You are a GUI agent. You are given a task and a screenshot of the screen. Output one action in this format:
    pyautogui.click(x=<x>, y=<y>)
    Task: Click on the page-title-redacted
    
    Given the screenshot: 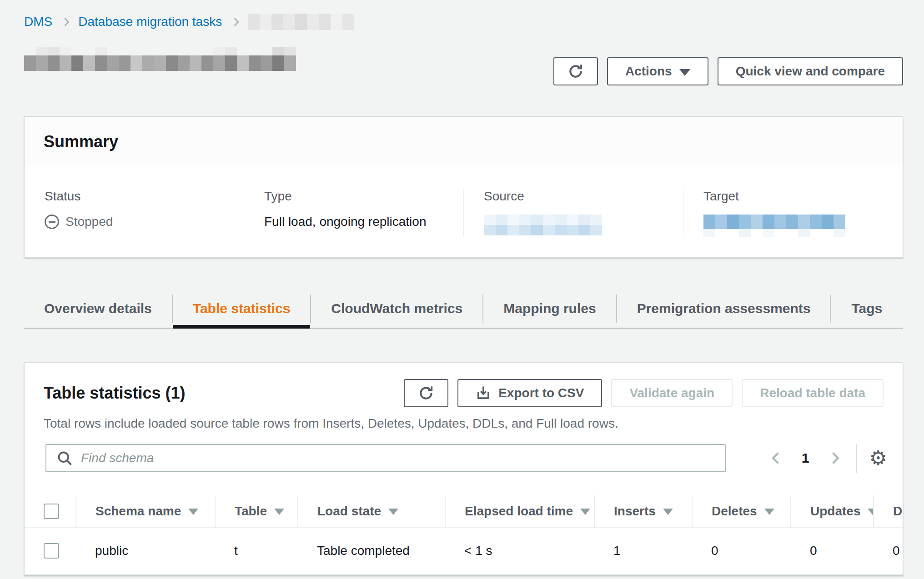 What is the action you would take?
    pyautogui.click(x=160, y=59)
    